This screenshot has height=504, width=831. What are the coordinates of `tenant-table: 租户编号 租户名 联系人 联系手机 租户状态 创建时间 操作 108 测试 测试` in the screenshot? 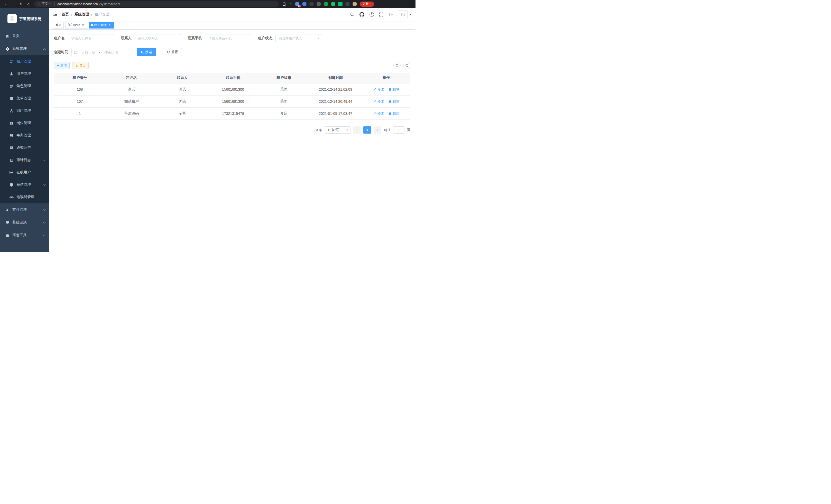 It's located at (232, 96).